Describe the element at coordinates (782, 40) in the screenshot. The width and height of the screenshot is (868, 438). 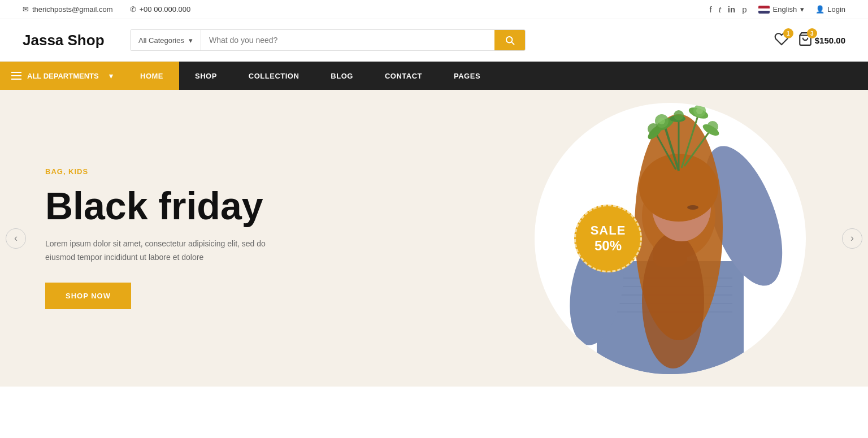
I see `wishlist-icon: 1` at that location.